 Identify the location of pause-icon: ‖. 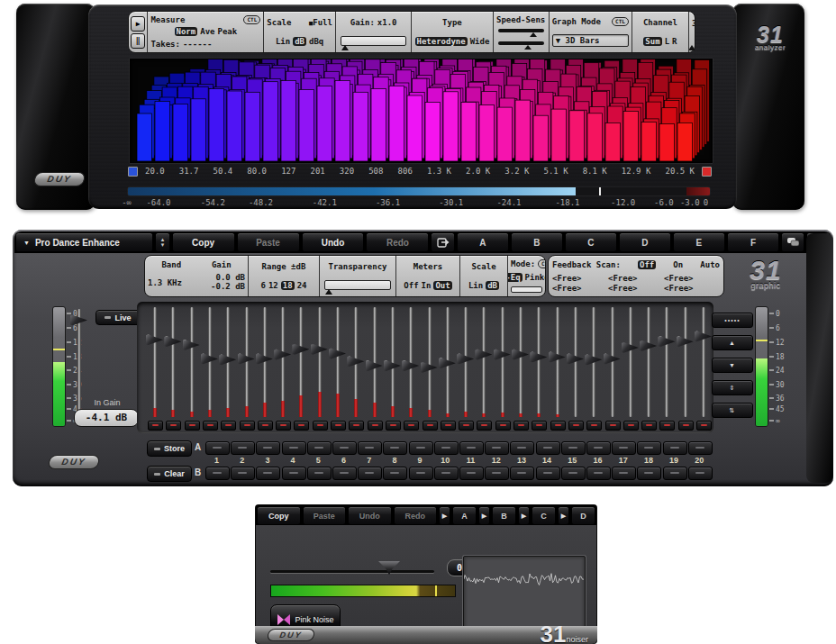
(138, 41).